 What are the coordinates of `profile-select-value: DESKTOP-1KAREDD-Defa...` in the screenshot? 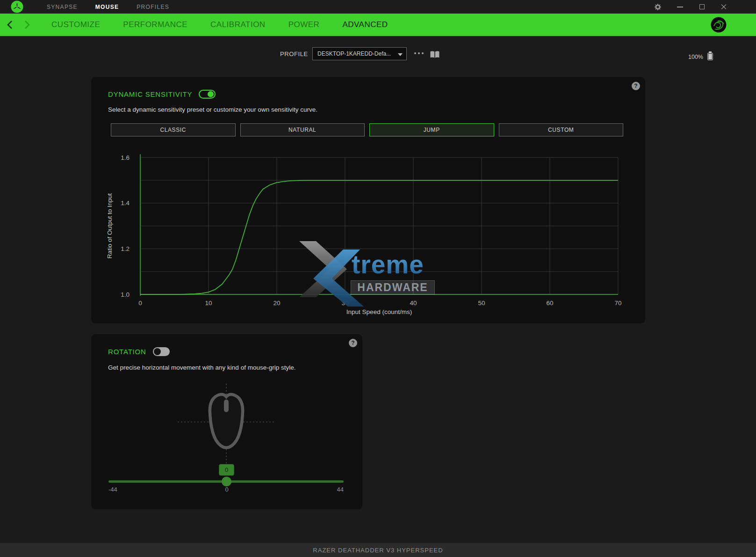 It's located at (354, 54).